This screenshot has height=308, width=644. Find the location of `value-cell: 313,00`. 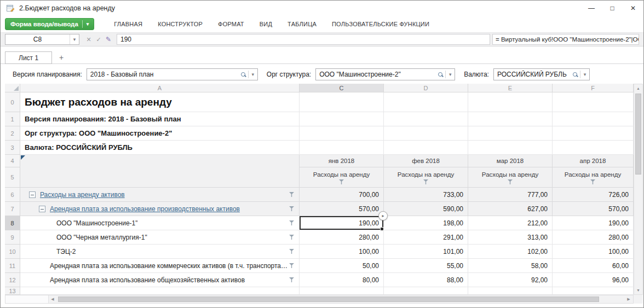

value-cell: 313,00 is located at coordinates (510, 237).